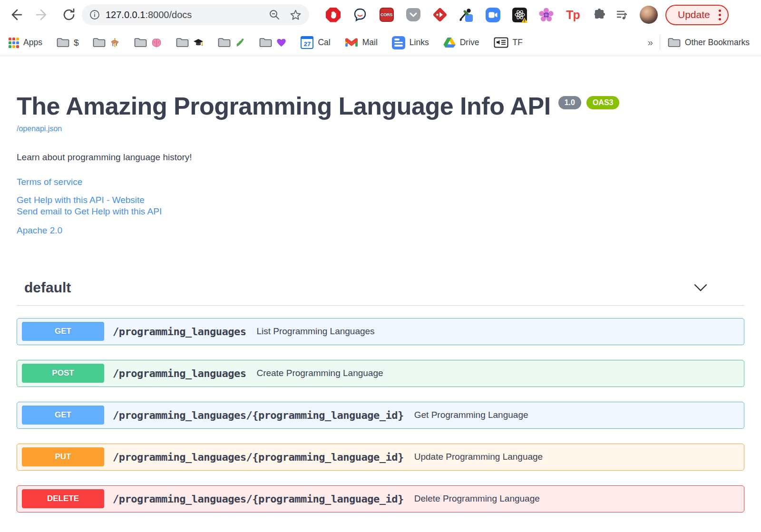 Image resolution: width=761 pixels, height=532 pixels. What do you see at coordinates (380, 332) in the screenshot?
I see `endpoint-row-get-list: GET /programming_languages List Programm…` at bounding box center [380, 332].